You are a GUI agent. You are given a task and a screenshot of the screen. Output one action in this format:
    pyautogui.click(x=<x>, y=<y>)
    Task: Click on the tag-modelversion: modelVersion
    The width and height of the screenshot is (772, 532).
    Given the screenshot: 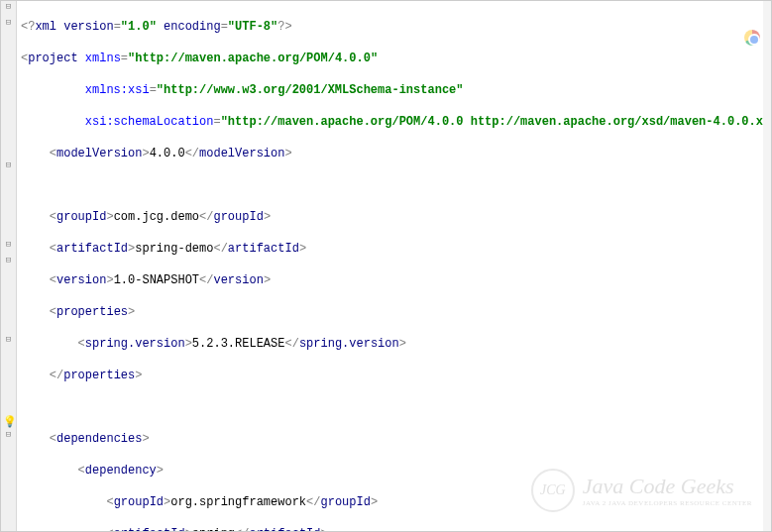 What is the action you would take?
    pyautogui.click(x=99, y=154)
    